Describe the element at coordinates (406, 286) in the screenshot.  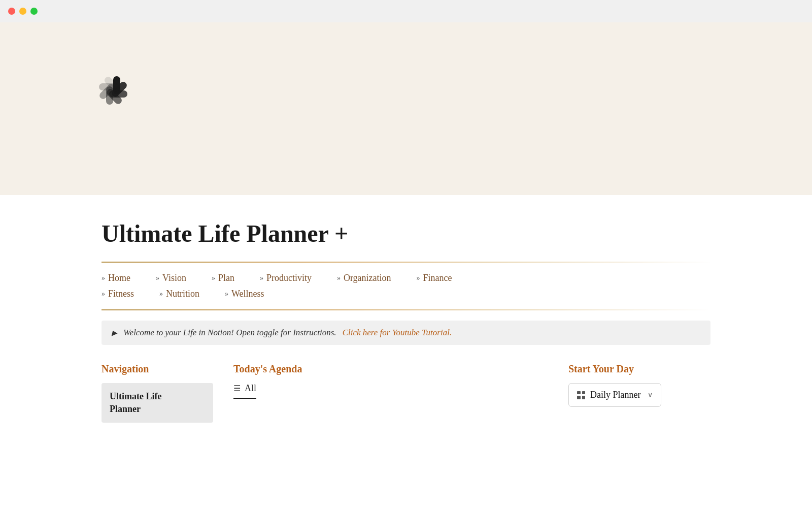
I see `nav-links: » Home » Vision » Plan » Productivity » …` at that location.